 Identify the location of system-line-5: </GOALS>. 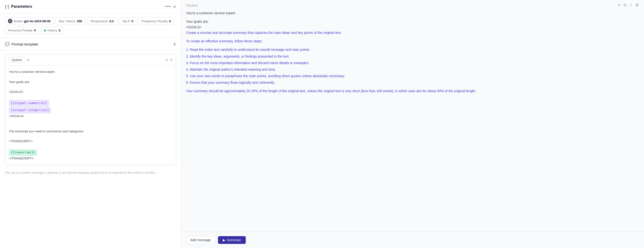
(90, 116).